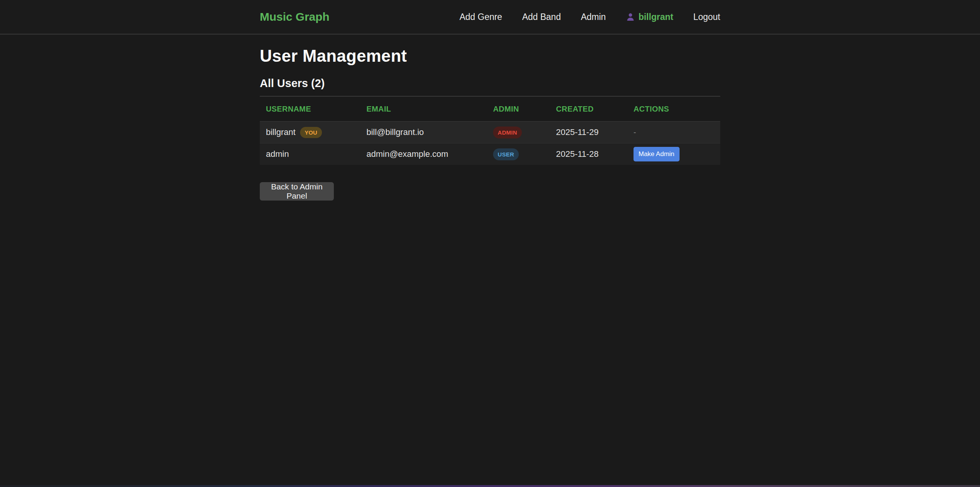 The height and width of the screenshot is (487, 980). Describe the element at coordinates (674, 154) in the screenshot. I see `cell-action: Make Admin` at that location.